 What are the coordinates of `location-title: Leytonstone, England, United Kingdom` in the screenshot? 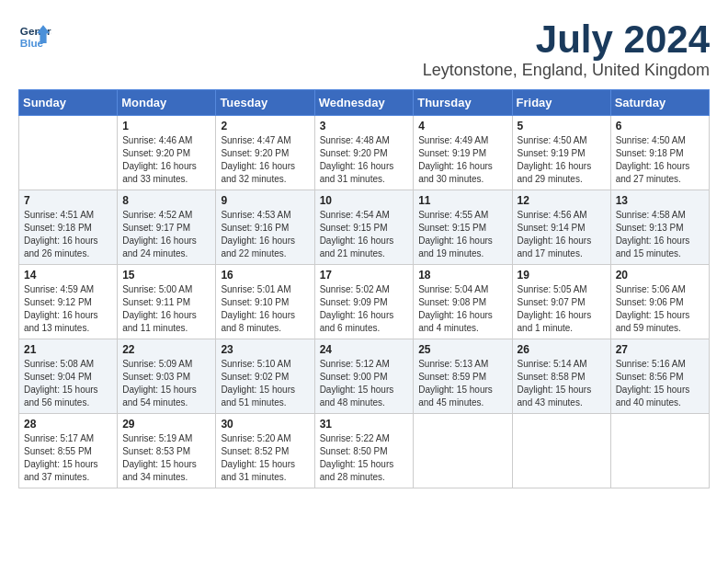 It's located at (566, 70).